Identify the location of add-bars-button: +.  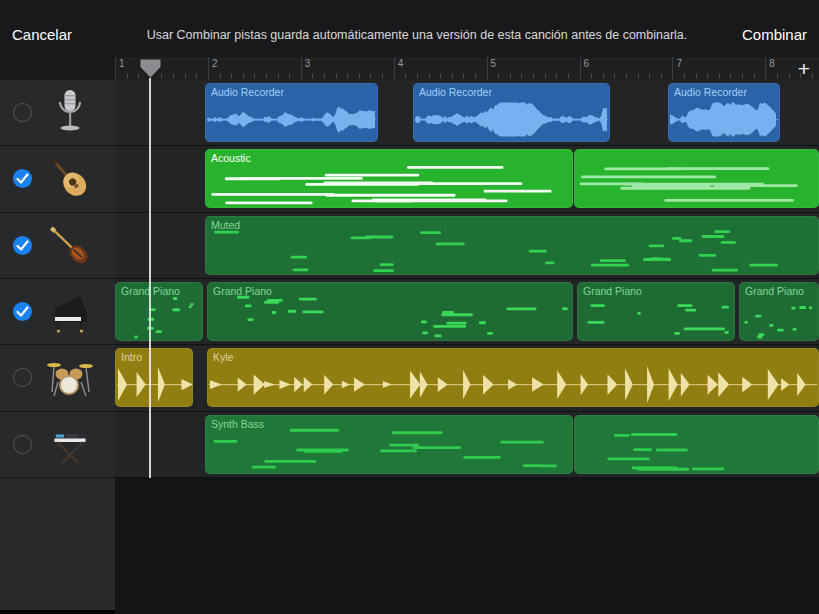
(804, 69).